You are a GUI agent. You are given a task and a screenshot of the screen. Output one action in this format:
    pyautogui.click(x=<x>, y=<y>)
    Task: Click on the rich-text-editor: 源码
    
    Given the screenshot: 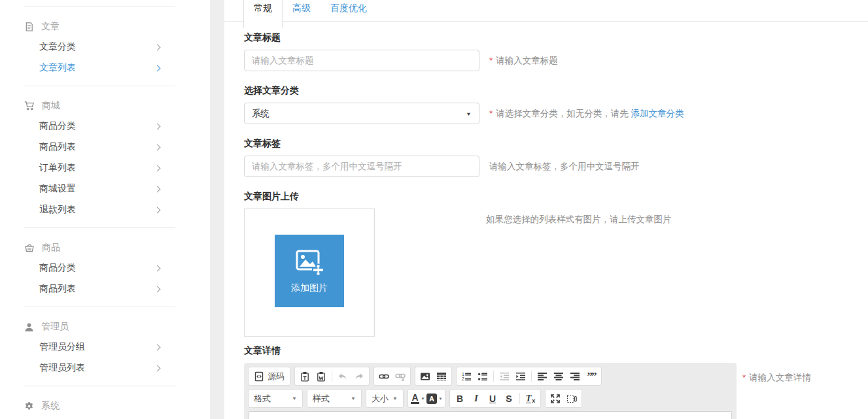 What is the action you would take?
    pyautogui.click(x=491, y=391)
    